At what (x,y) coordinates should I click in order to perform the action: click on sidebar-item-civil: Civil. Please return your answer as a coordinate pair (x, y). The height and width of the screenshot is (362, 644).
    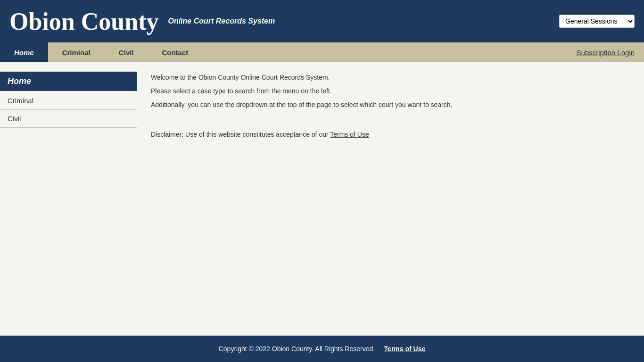
    Looking at the image, I should click on (68, 119).